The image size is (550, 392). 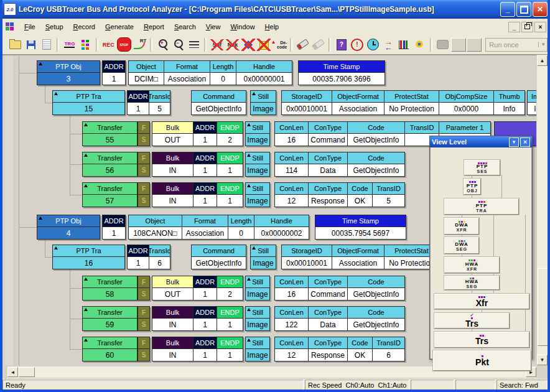 What do you see at coordinates (327, 195) in the screenshot?
I see `trace-cell: ConTypeResponse` at bounding box center [327, 195].